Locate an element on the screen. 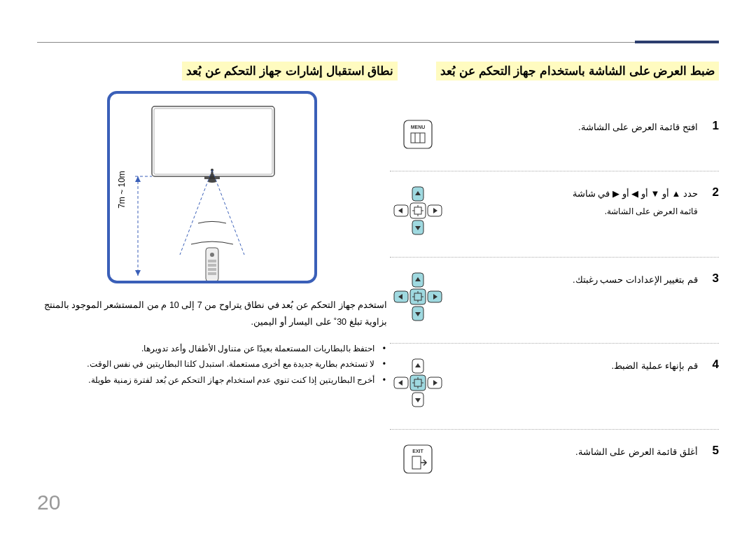 This screenshot has height=534, width=756. header-divider is located at coordinates (378, 42).